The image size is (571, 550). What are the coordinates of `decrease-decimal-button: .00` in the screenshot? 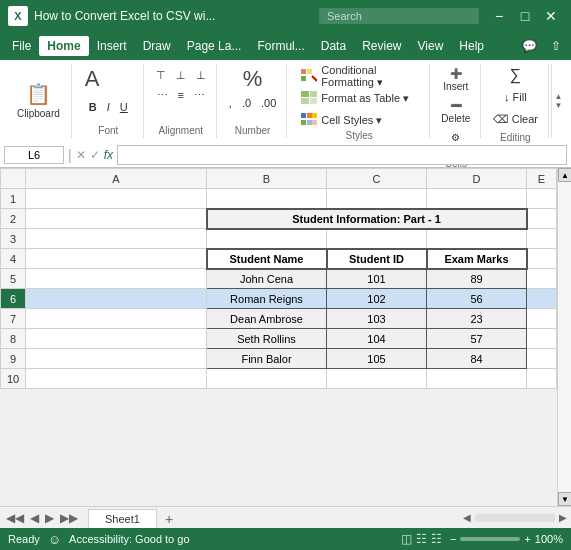 It's located at (268, 103).